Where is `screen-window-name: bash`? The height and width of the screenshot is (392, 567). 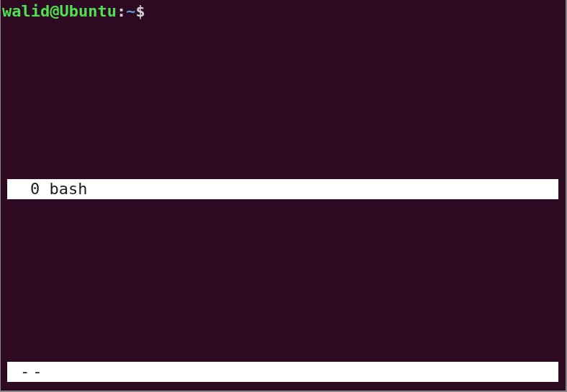 screen-window-name: bash is located at coordinates (68, 189).